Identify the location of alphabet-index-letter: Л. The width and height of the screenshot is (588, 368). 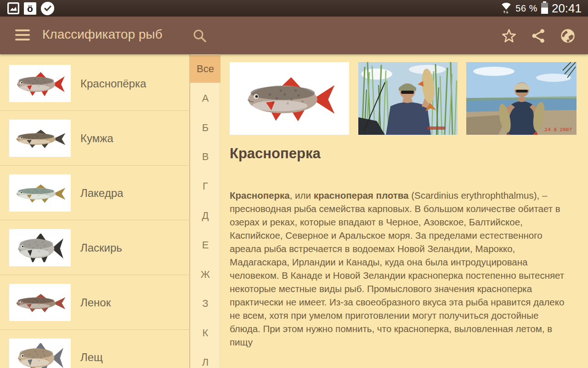
(205, 362).